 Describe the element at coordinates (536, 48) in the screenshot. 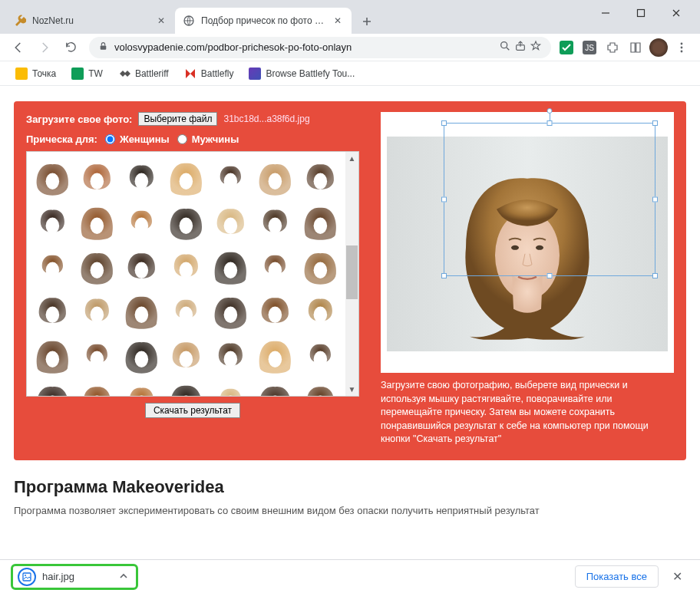

I see `star-icon` at that location.